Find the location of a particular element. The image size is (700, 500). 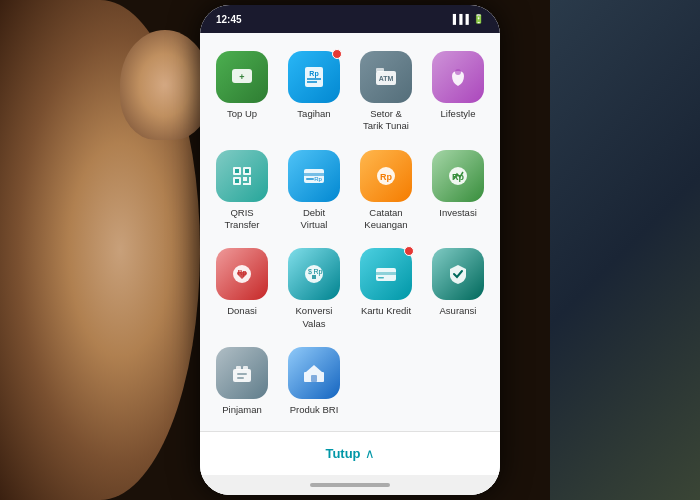

kartu-notification is located at coordinates (409, 251).